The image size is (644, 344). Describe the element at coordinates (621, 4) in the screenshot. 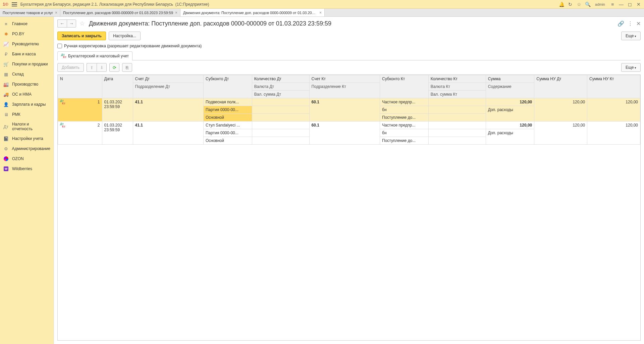

I see `minimize-icon: —` at that location.